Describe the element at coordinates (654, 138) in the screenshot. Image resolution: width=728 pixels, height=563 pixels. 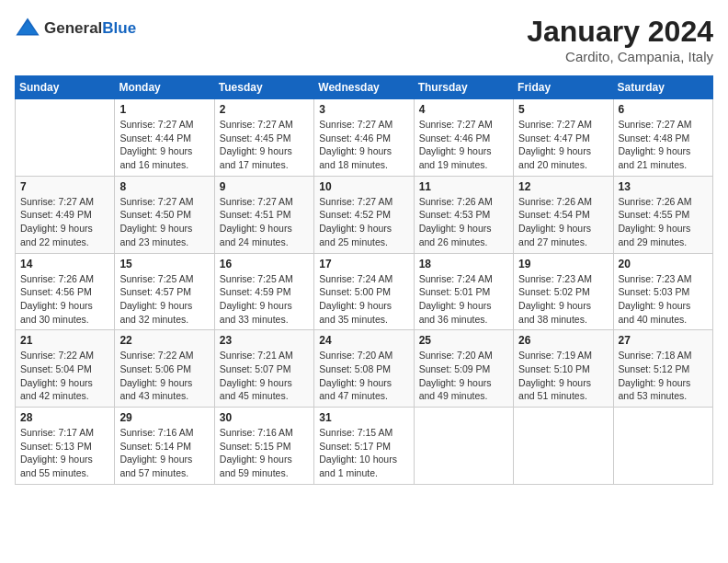
I see `sunset-text: Sunset: 4:48 PM` at that location.